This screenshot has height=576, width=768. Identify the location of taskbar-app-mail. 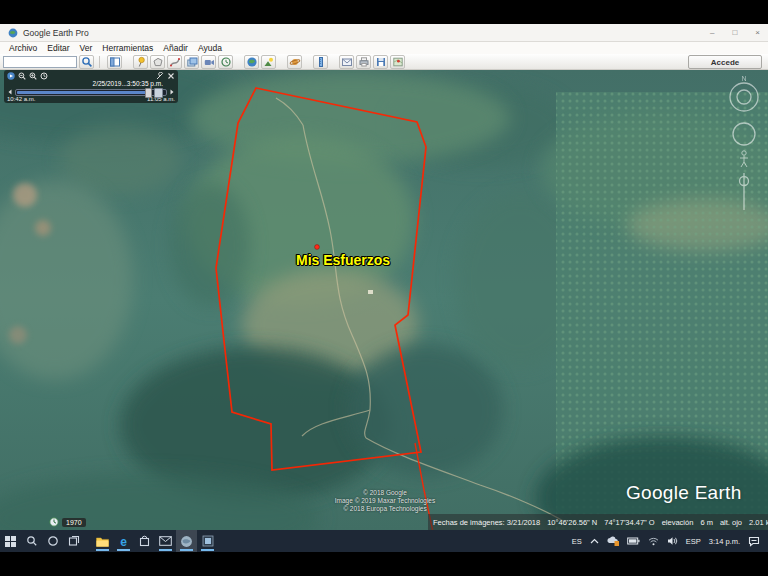
(166, 541).